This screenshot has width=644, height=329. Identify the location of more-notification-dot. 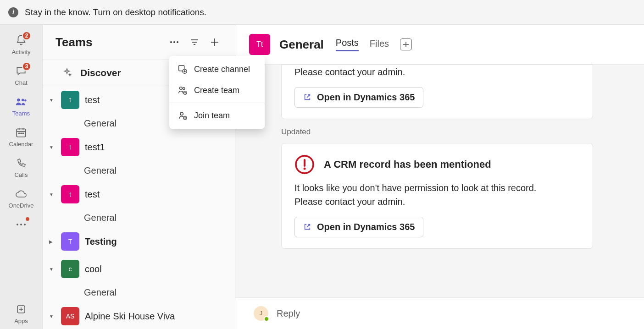
(28, 219).